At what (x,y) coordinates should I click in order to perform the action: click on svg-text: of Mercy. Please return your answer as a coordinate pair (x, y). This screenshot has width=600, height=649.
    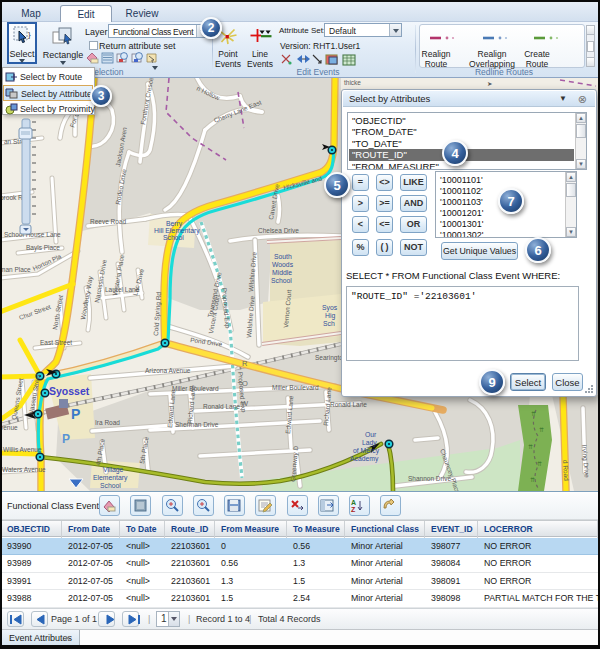
    Looking at the image, I should click on (366, 451).